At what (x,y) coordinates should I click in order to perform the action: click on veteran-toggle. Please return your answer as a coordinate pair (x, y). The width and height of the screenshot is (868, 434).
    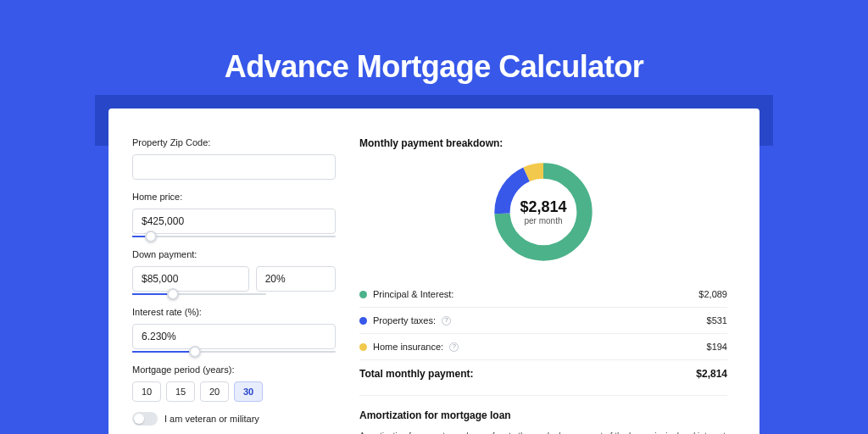
    Looking at the image, I should click on (145, 419).